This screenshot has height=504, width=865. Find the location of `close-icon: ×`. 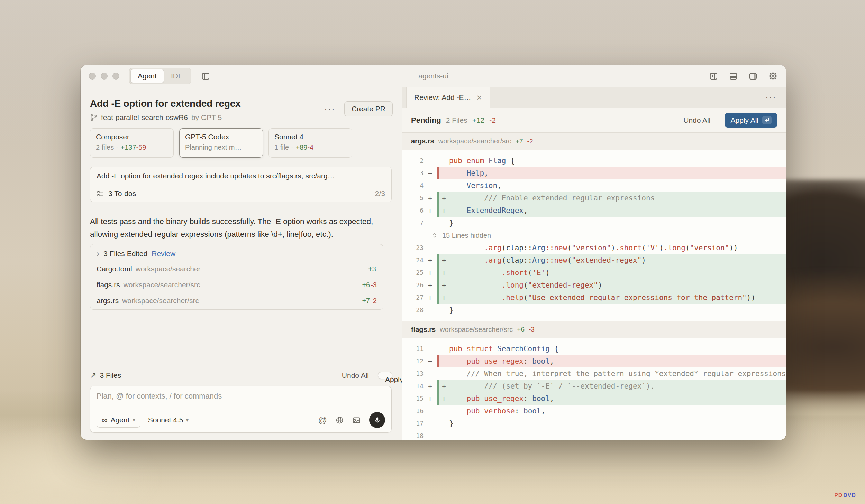

close-icon: × is located at coordinates (480, 97).